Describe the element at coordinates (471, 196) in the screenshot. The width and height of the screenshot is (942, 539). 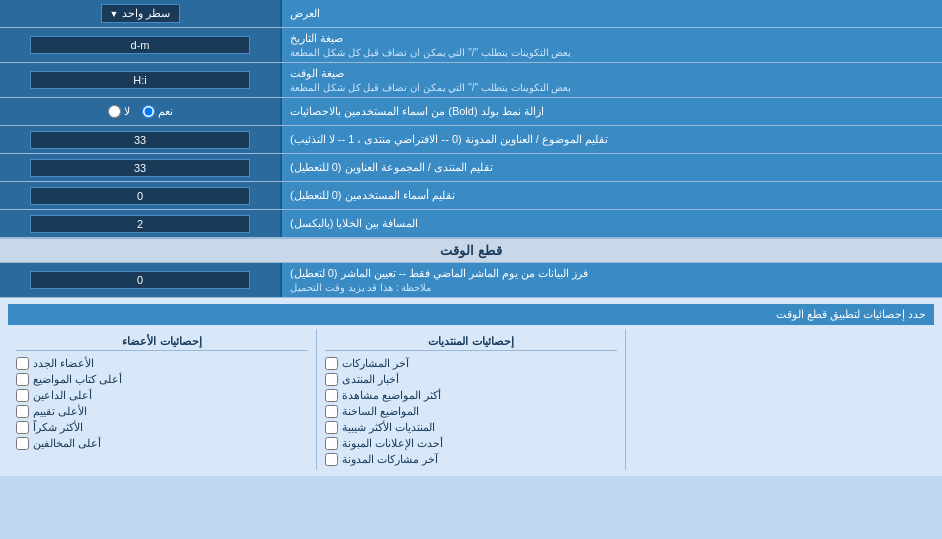
I see `usernames-trim-row: تقليم أسماء المستخدمين (0 للتعطيل)` at that location.